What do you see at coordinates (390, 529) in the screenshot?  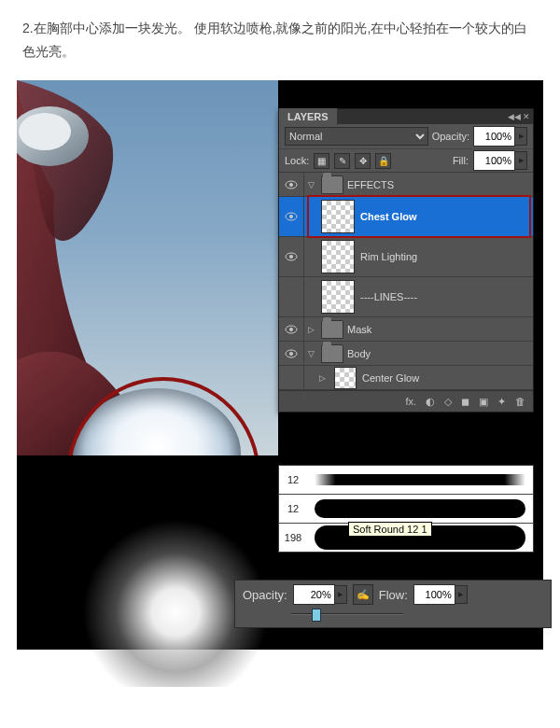 I see `brush-tooltip: Soft Round 12 1` at bounding box center [390, 529].